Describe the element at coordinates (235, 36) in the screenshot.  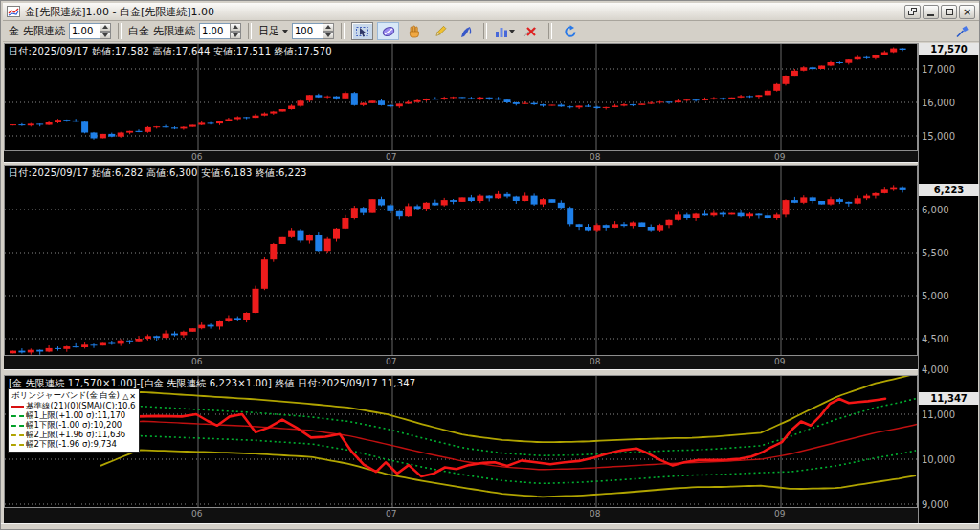
I see `platinum-ratio-down-button` at that location.